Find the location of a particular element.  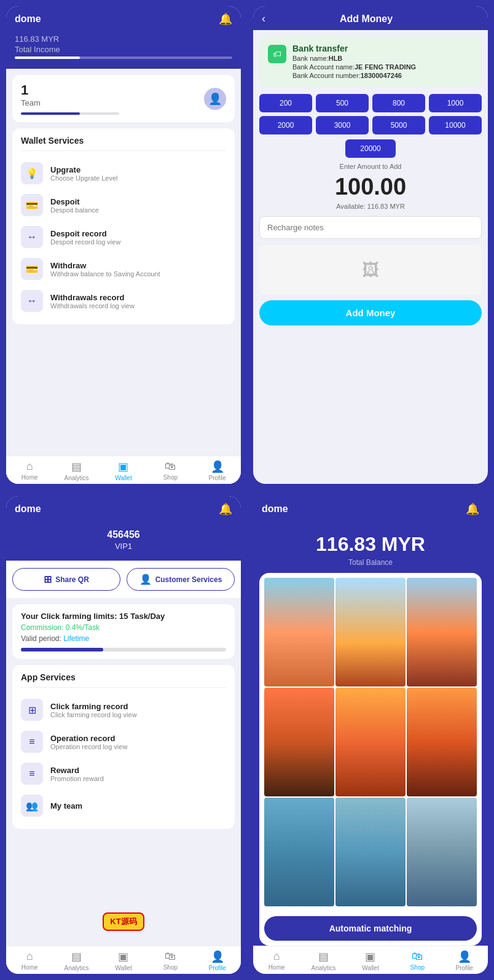

amount-row-last: 20000 is located at coordinates (370, 149).